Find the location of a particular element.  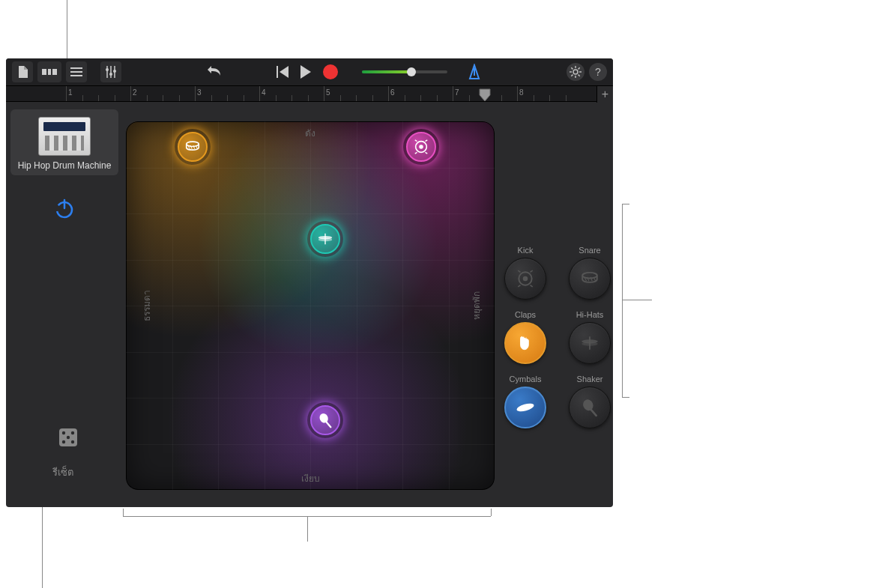

help-button: ? is located at coordinates (598, 72).